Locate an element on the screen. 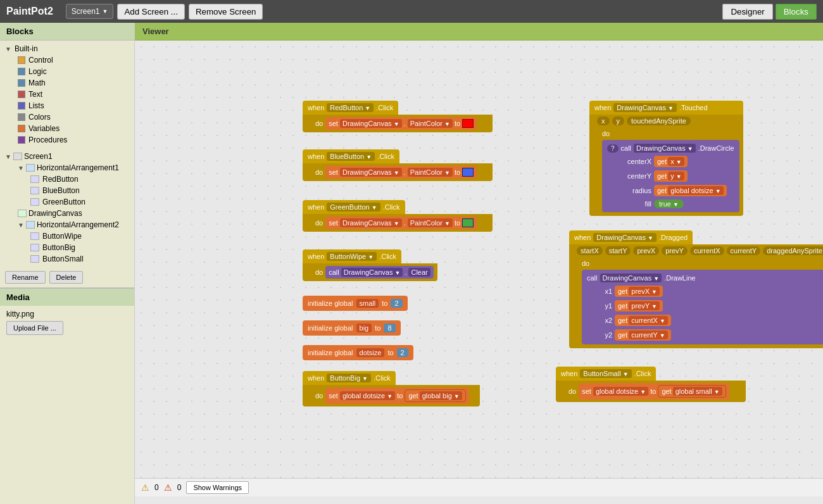 The width and height of the screenshot is (823, 504). button-wipe-label: ButtonWipe is located at coordinates (62, 236).